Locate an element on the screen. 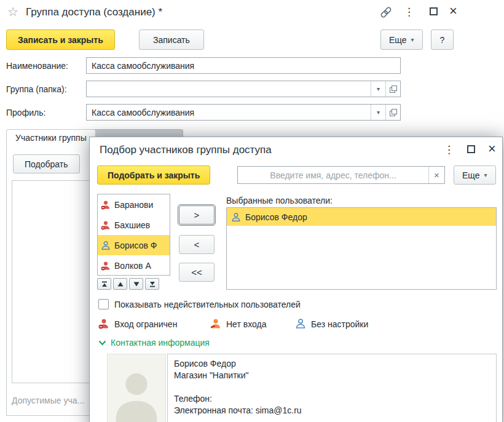 Image resolution: width=504 pixels, height=422 pixels. list-nav-buttons is located at coordinates (128, 284).